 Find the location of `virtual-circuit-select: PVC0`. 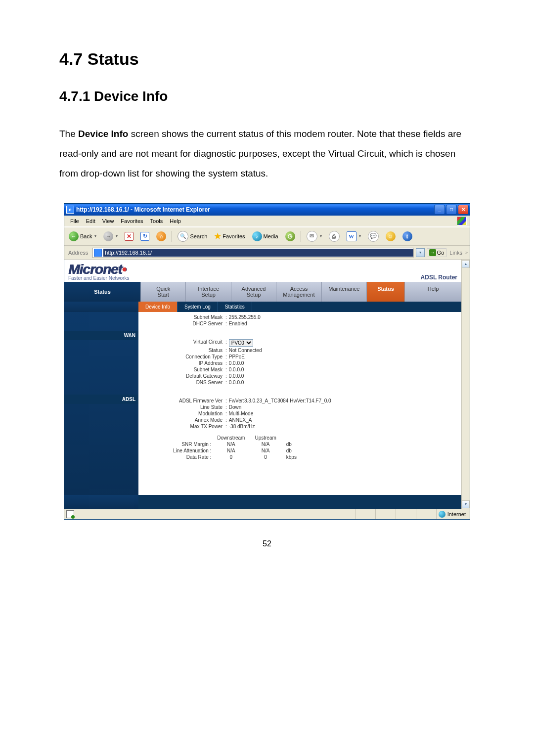

virtual-circuit-select: PVC0 is located at coordinates (241, 343).